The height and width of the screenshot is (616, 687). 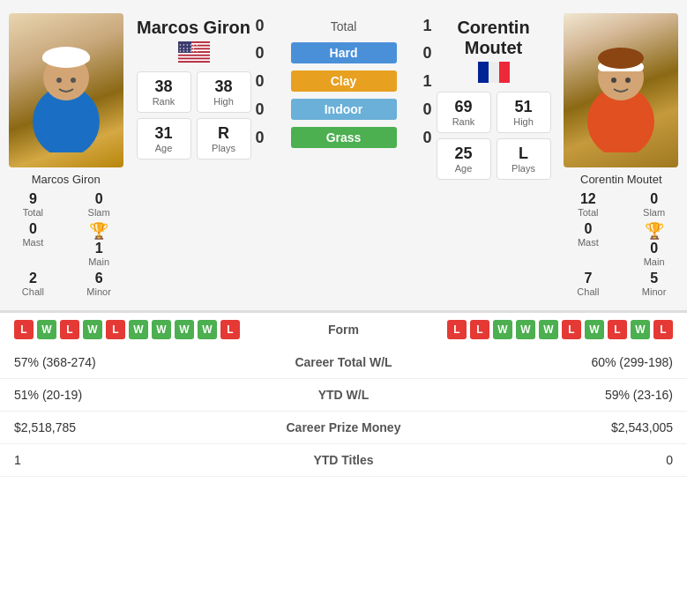 What do you see at coordinates (344, 395) in the screenshot?
I see `stats-row: 51% (20-19)YTD W/L59% (23-16)` at bounding box center [344, 395].